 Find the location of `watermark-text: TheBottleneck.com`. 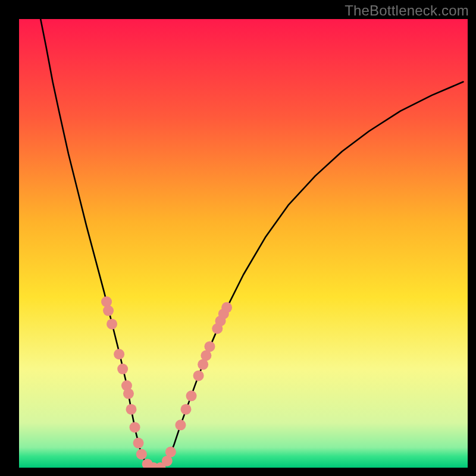

watermark-text: TheBottleneck.com is located at coordinates (407, 11).